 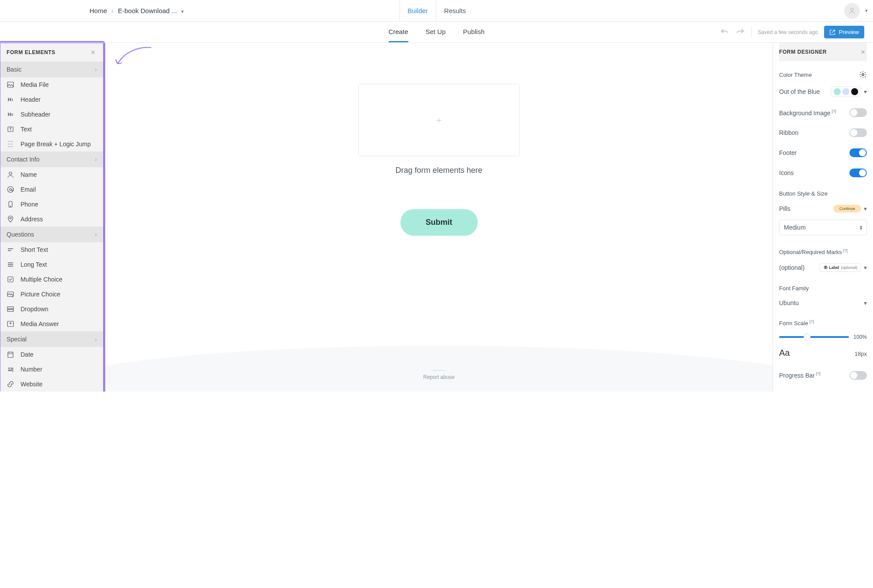 I want to click on ribbon-label: Ribbon, so click(x=789, y=133).